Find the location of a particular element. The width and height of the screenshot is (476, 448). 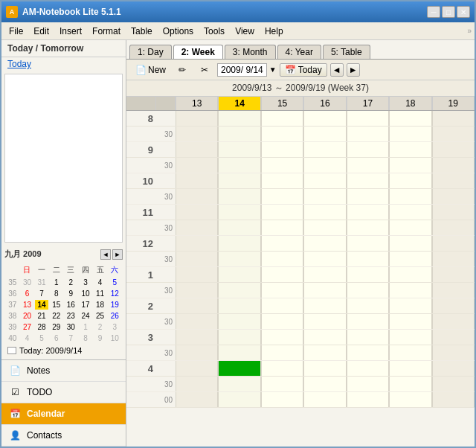

mini-cal-next: ► is located at coordinates (118, 255).